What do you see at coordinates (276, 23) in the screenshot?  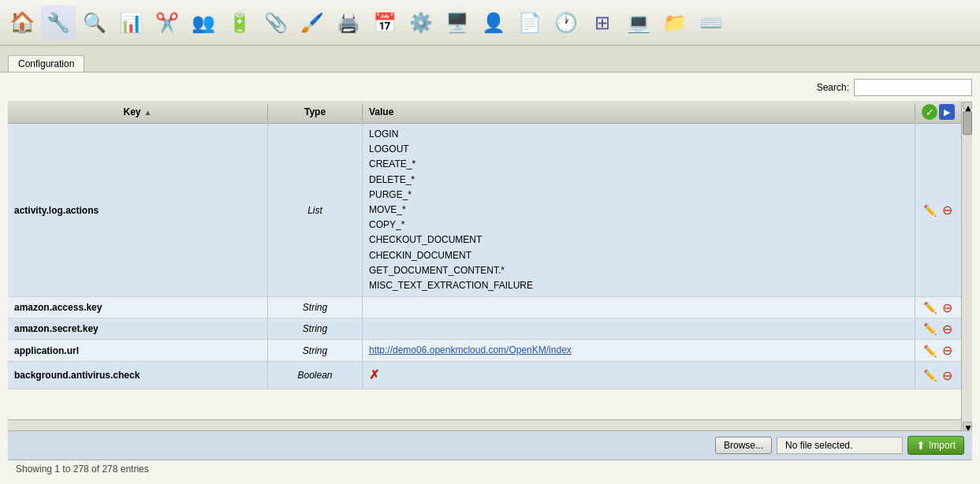 I see `paperclip-icon: 📎` at bounding box center [276, 23].